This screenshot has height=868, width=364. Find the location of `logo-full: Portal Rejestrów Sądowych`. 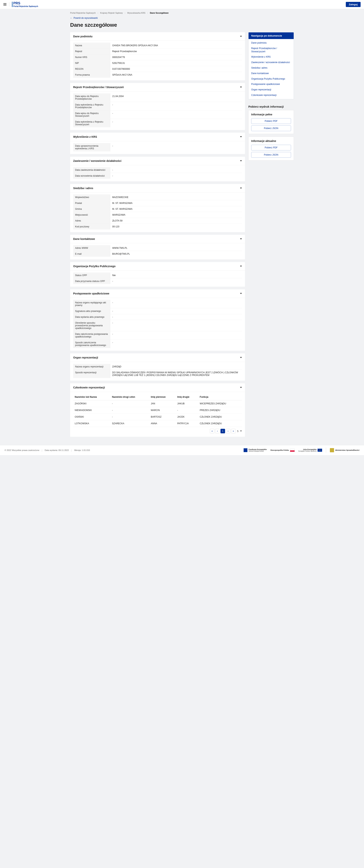

logo-full: Portal Rejestrów Sądowych is located at coordinates (26, 6).